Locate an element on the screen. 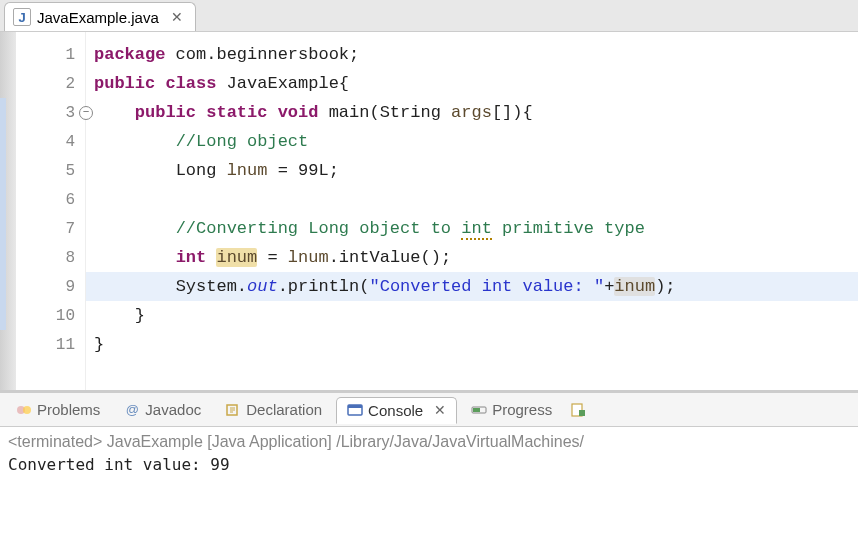  tab-problems-label: Problems is located at coordinates (68, 410).